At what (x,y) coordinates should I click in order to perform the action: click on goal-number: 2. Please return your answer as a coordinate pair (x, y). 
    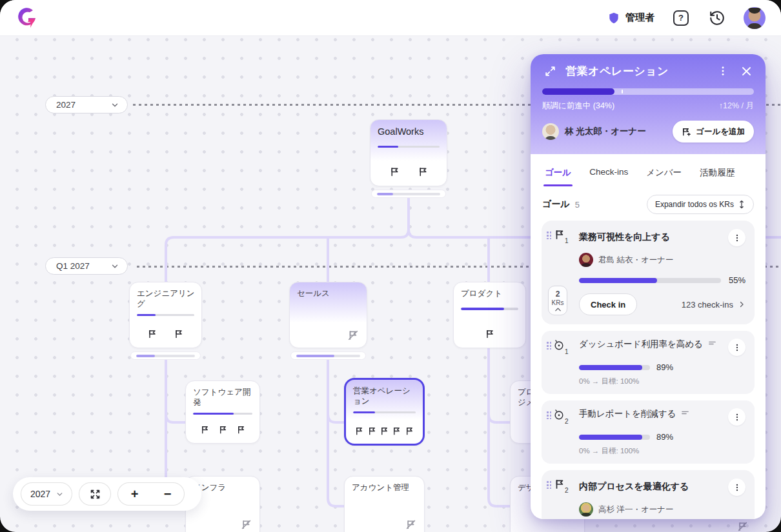
    Looking at the image, I should click on (567, 490).